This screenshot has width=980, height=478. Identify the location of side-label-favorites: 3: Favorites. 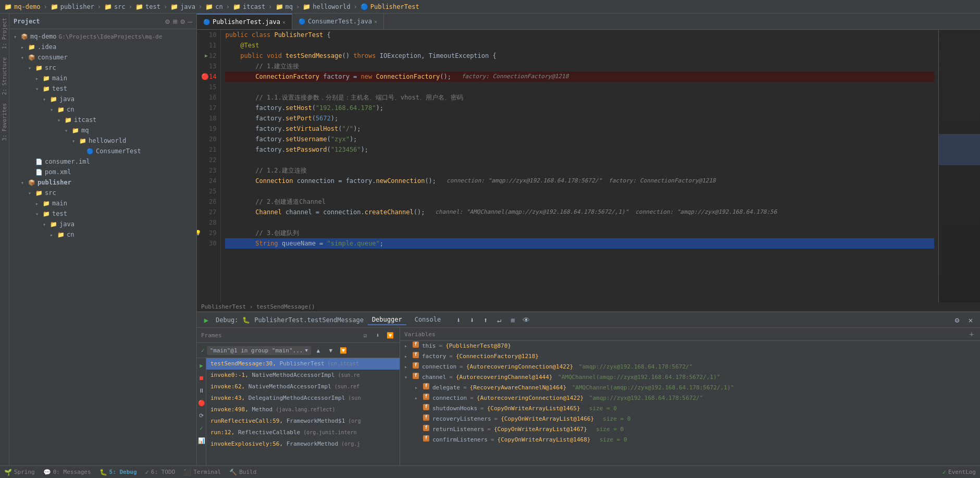
(4, 122).